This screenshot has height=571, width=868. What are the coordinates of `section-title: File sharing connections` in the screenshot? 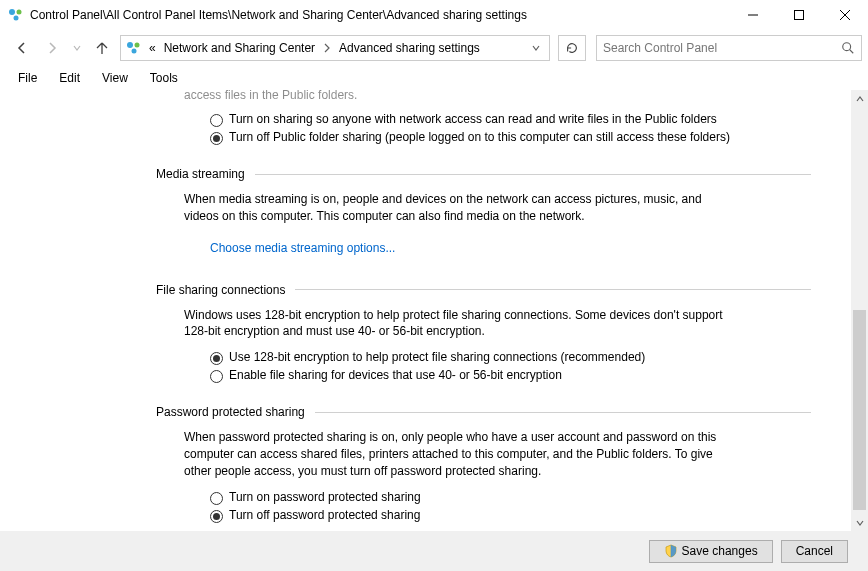 It's located at (220, 290).